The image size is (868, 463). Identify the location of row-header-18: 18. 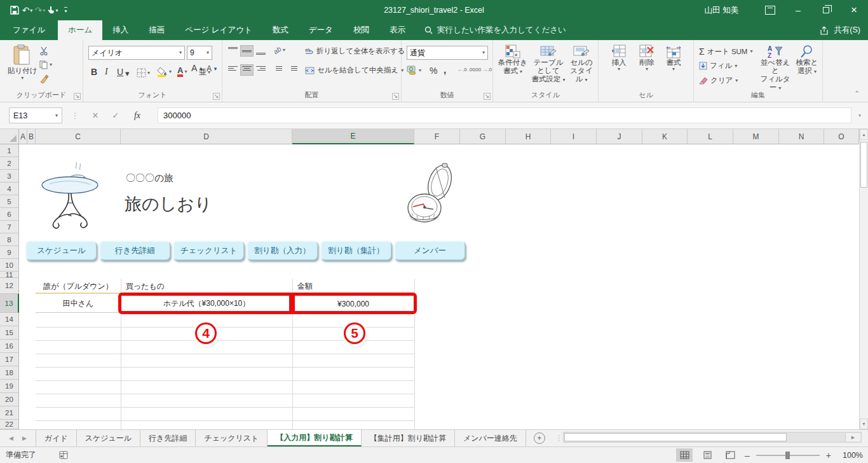
(10, 373).